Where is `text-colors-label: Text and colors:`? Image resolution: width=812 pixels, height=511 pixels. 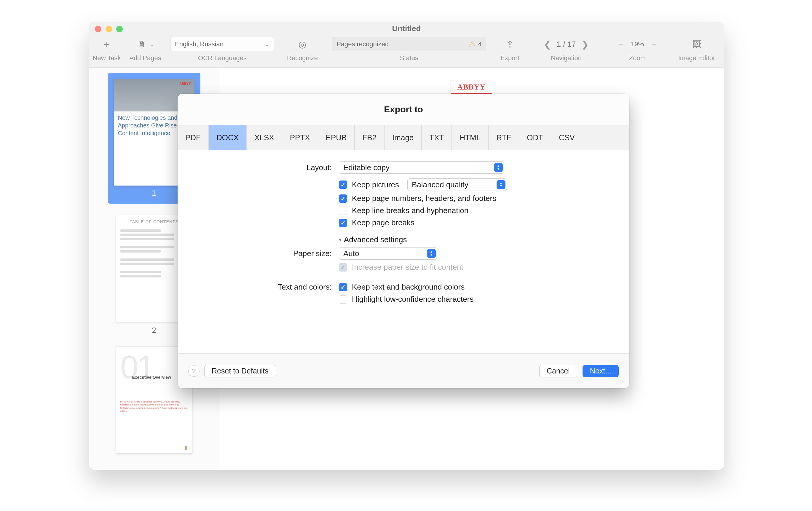 text-colors-label: Text and colors: is located at coordinates (262, 287).